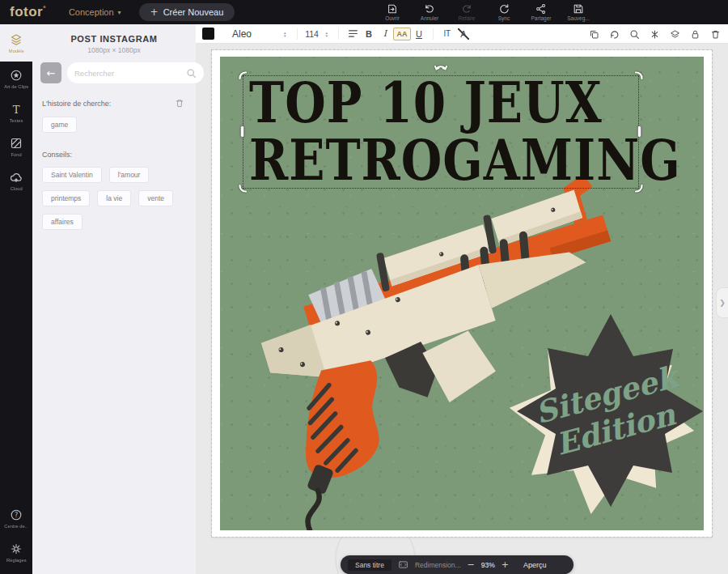  I want to click on history-label: L'histoire de cherche:, so click(76, 104).